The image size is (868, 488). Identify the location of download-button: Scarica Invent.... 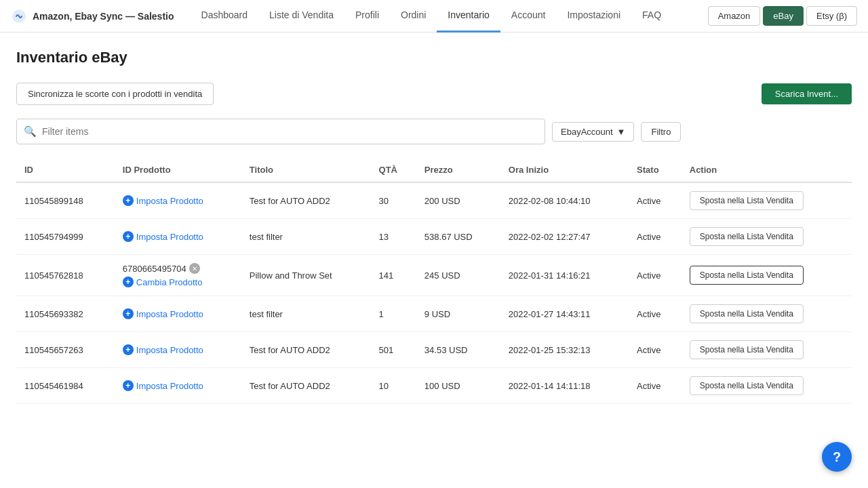
(807, 94).